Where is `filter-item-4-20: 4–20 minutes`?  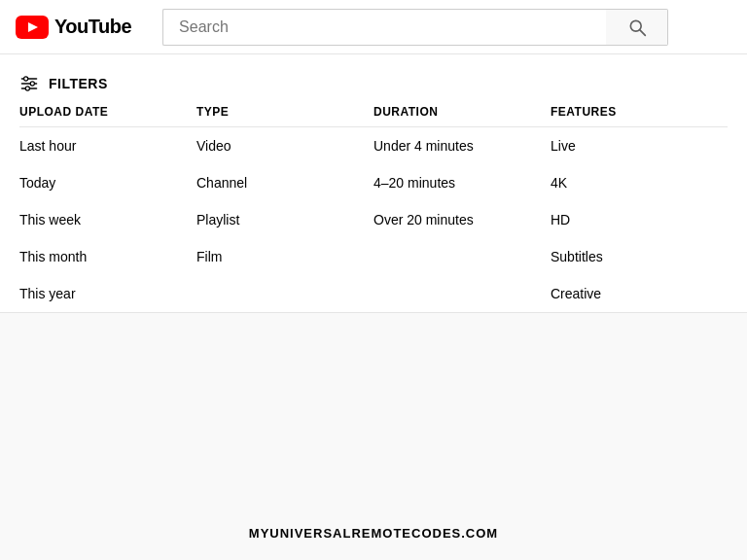
filter-item-4-20: 4–20 minutes is located at coordinates (462, 183).